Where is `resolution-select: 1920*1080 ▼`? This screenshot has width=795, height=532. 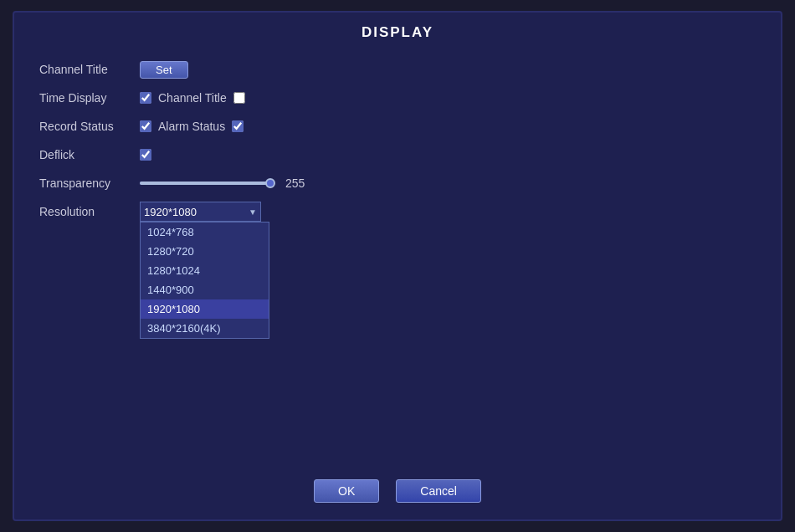 resolution-select: 1920*1080 ▼ is located at coordinates (201, 212).